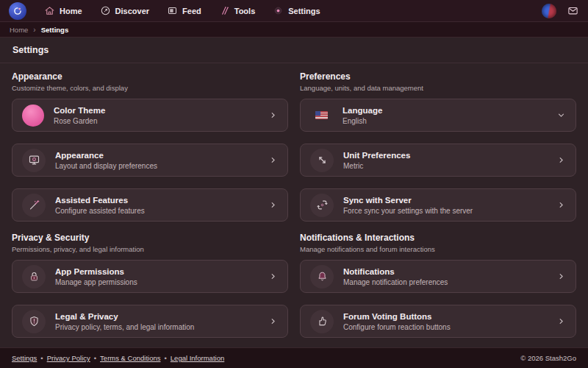 This screenshot has height=368, width=588. I want to click on card-subtitle: English, so click(362, 121).